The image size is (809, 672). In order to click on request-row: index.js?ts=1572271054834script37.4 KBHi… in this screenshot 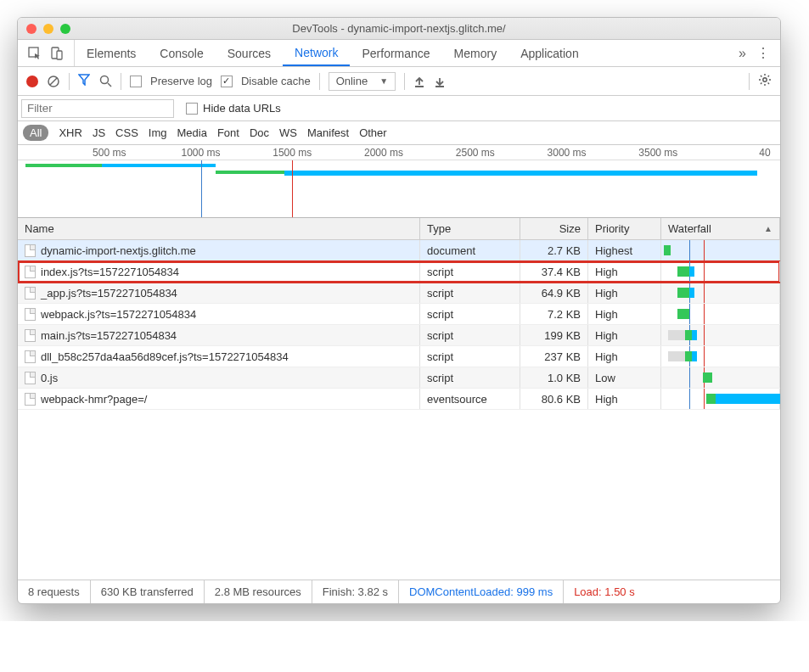, I will do `click(399, 272)`.